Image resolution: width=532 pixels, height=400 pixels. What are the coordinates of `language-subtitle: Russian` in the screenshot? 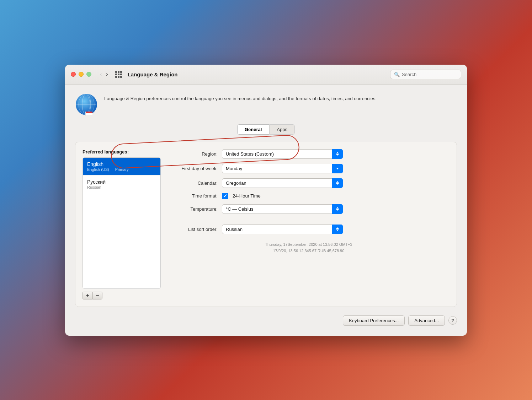 It's located at (122, 187).